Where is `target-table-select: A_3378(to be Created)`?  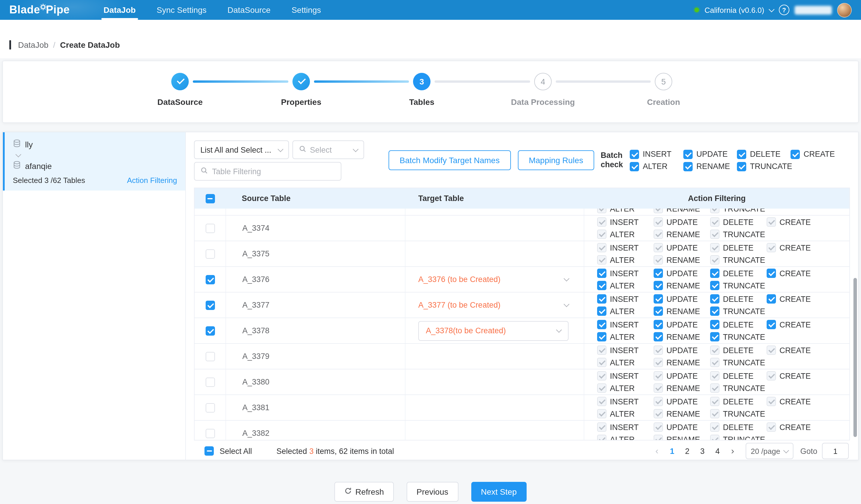 target-table-select: A_3378(to be Created) is located at coordinates (493, 331).